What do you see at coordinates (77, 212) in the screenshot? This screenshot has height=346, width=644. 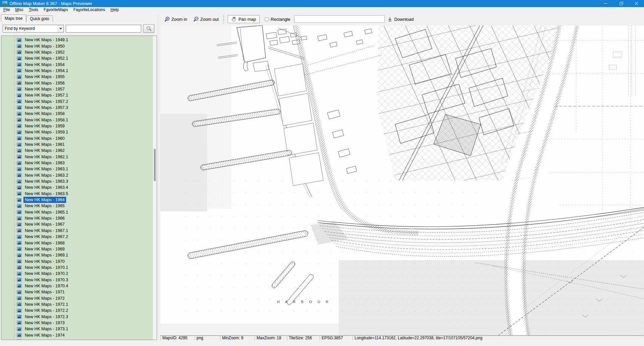 I see `tree-item: New HK Maps - 1965.1` at bounding box center [77, 212].